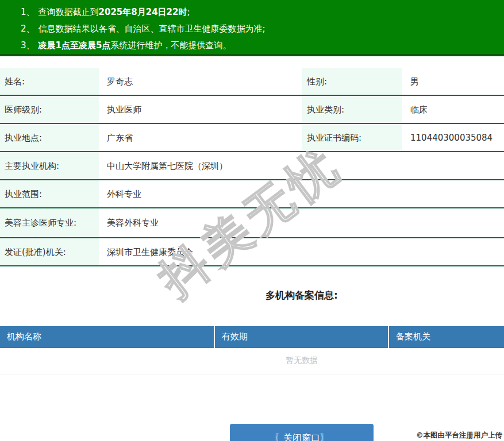  What do you see at coordinates (107, 337) in the screenshot?
I see `column-header-institution-name: 机构名称` at bounding box center [107, 337].